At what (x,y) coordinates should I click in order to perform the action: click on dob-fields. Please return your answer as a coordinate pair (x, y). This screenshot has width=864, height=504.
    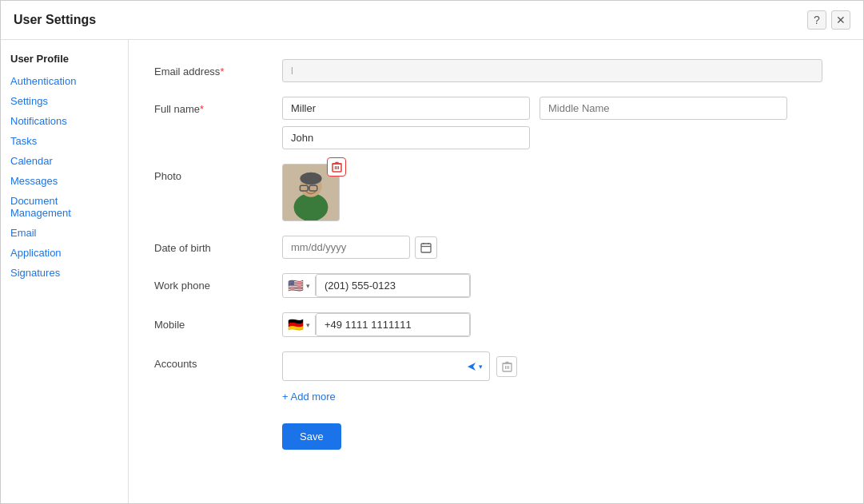
    Looking at the image, I should click on (559, 248).